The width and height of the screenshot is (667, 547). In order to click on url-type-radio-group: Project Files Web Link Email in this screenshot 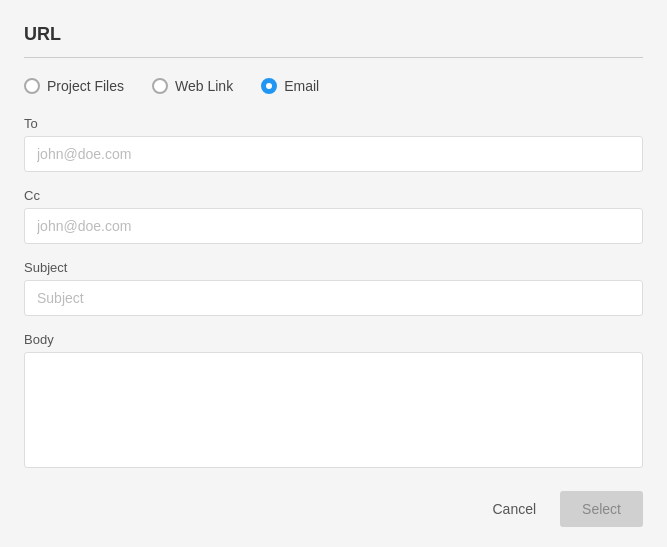, I will do `click(334, 86)`.